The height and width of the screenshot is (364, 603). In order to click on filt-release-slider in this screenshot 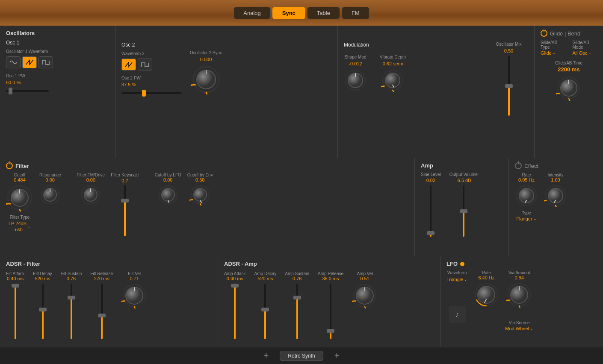, I will do `click(102, 311)`.